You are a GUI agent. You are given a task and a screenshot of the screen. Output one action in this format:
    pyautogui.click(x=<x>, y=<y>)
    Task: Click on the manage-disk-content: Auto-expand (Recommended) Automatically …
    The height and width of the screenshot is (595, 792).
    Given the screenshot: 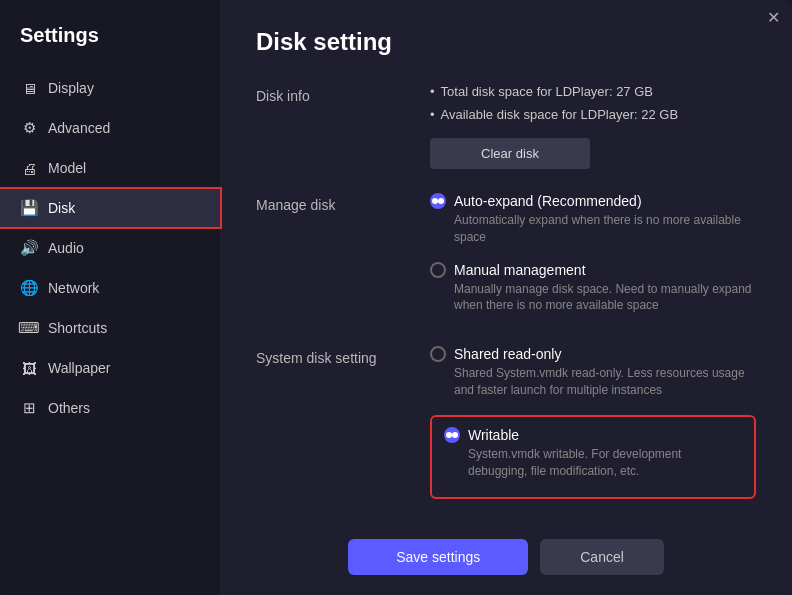 What is the action you would take?
    pyautogui.click(x=593, y=258)
    